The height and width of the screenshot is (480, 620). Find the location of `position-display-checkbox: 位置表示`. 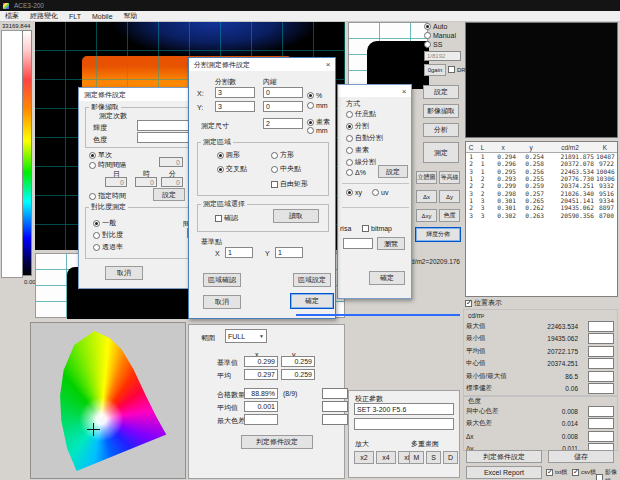

position-display-checkbox: 位置表示 is located at coordinates (484, 303).